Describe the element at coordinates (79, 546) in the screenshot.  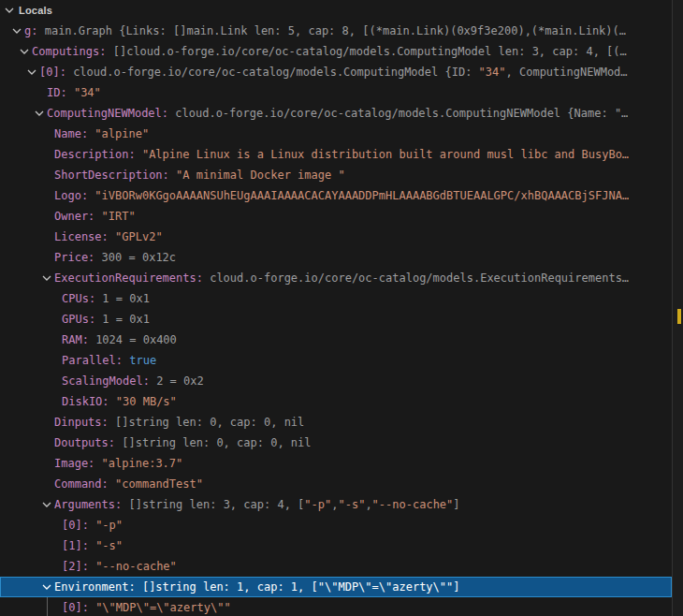
I see `variable-name: [1]:` at that location.